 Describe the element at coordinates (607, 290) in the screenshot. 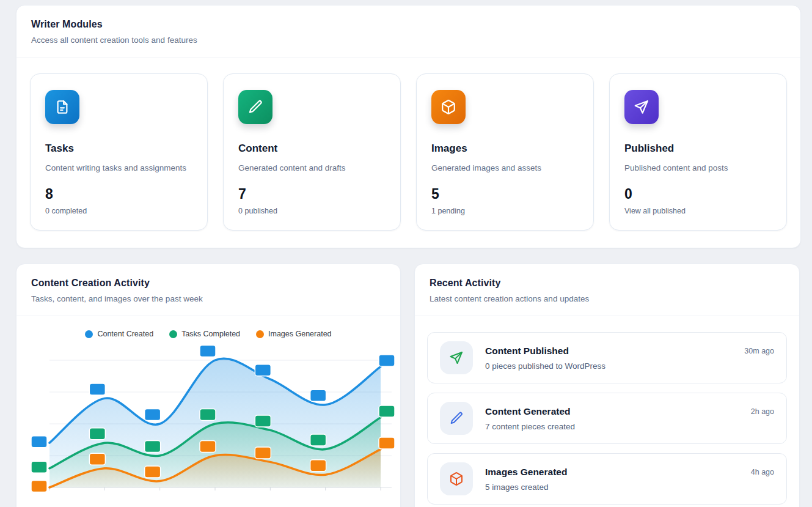

I see `recent-activity-header: Recent Activity Latest content creation …` at that location.